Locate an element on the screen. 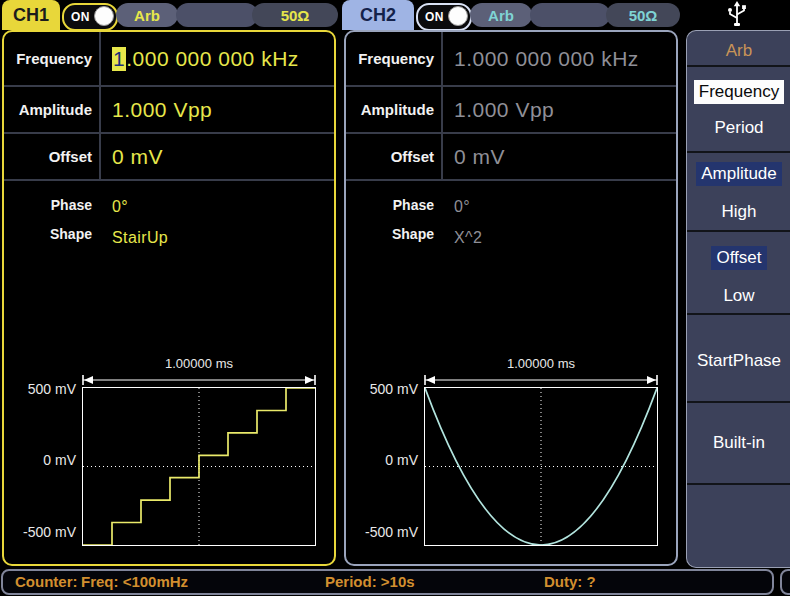 This screenshot has height=596, width=790. ch1-span-arrow is located at coordinates (199, 380).